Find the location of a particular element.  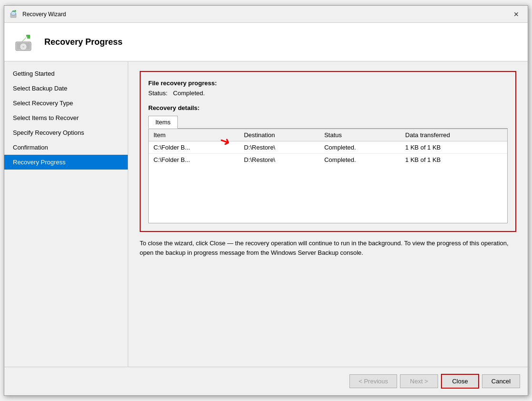

previous-button: < Previous is located at coordinates (373, 381).